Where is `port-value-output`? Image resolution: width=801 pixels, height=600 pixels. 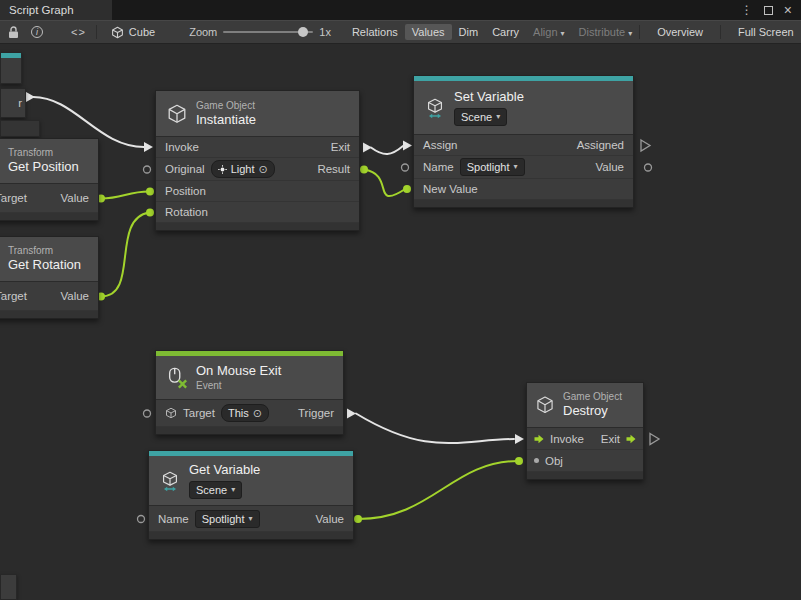
port-value-output is located at coordinates (648, 168).